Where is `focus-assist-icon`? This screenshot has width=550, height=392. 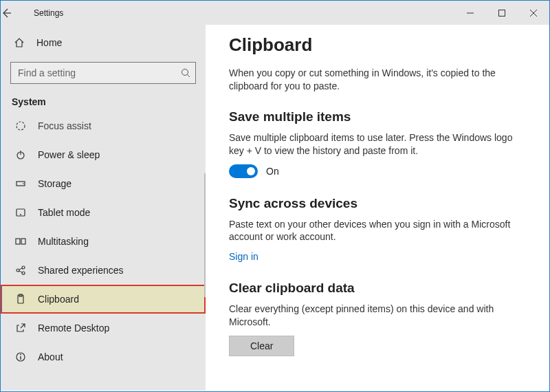 focus-assist-icon is located at coordinates (21, 126).